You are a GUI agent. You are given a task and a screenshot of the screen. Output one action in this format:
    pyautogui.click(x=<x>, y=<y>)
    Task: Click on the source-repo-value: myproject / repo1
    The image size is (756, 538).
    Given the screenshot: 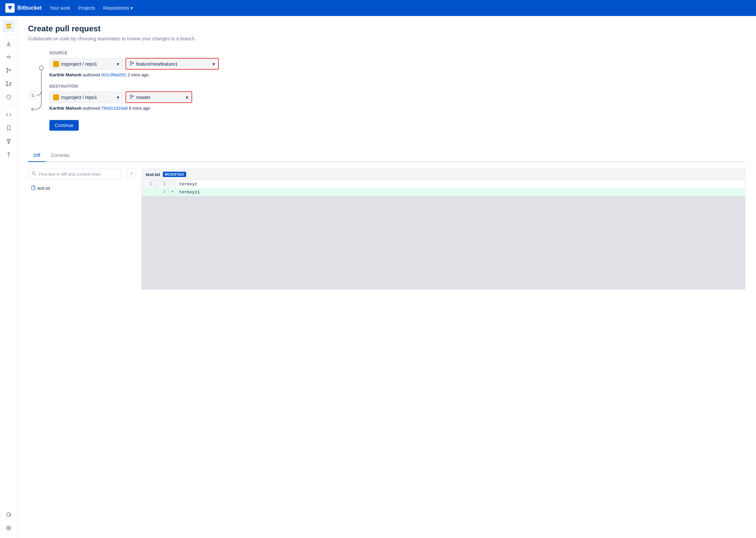 What is the action you would take?
    pyautogui.click(x=79, y=64)
    